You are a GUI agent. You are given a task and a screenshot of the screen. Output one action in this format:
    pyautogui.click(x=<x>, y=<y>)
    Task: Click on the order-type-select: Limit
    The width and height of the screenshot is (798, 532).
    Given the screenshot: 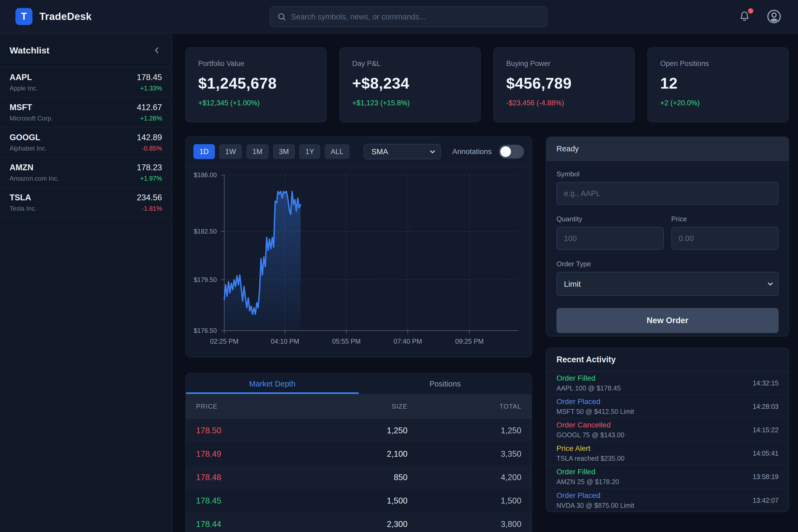 What is the action you would take?
    pyautogui.click(x=668, y=284)
    